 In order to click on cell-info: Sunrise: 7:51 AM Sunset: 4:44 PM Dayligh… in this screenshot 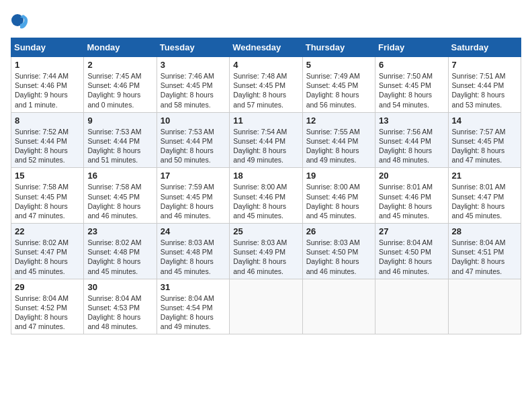, I will do `click(485, 90)`.